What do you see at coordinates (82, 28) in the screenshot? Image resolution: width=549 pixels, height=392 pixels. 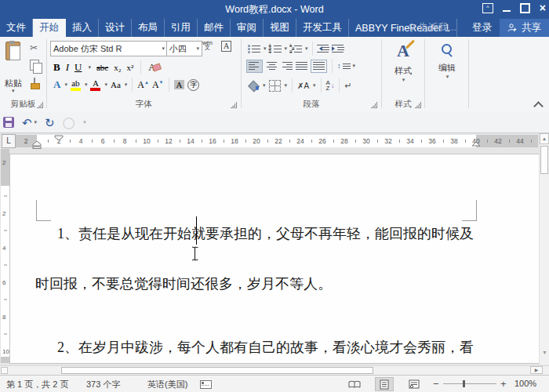 I see `tab-insert: 插入` at bounding box center [82, 28].